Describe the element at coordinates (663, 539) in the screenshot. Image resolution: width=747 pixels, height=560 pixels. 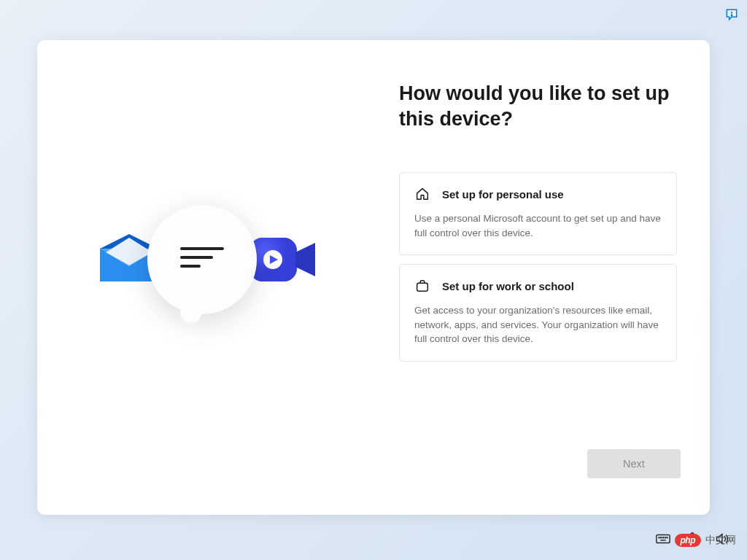
I see `keyboard-icon` at that location.